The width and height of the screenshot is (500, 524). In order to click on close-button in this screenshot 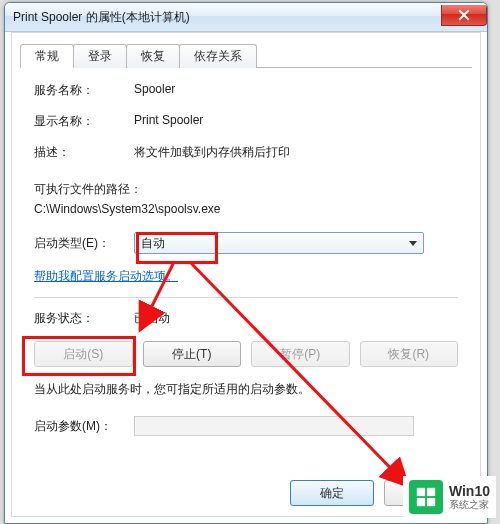, I will do `click(464, 16)`.